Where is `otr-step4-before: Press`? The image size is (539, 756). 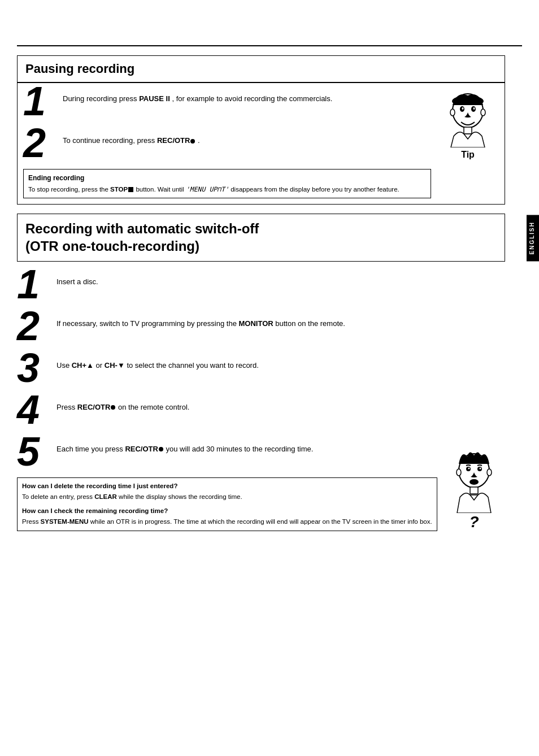 otr-step4-before: Press is located at coordinates (67, 407).